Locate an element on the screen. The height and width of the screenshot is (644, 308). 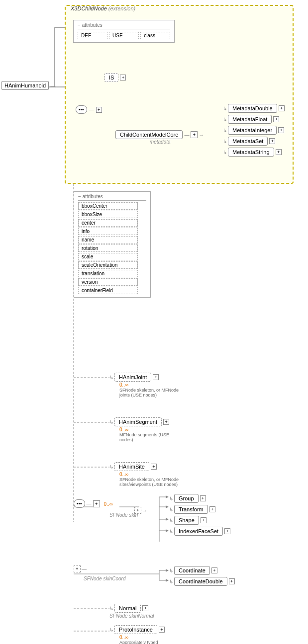
attr-use: USE is located at coordinates (124, 36).